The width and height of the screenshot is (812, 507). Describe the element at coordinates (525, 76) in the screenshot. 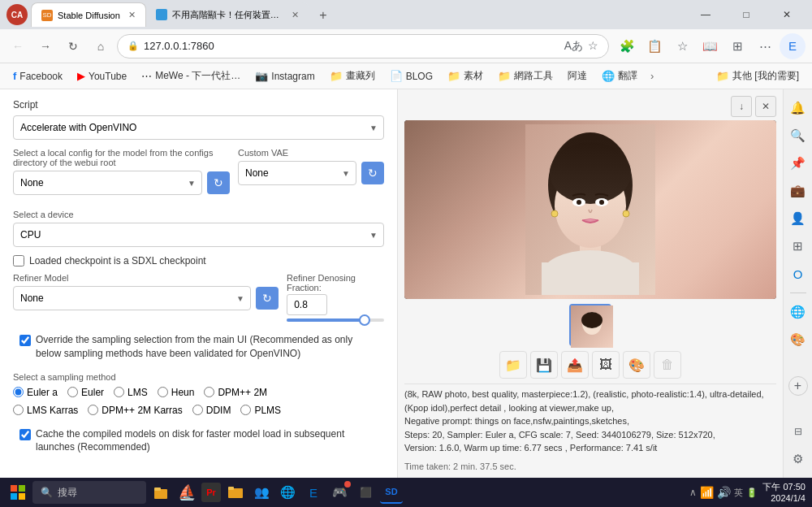

I see `bookmark-web-tools: 📁 網路工具` at that location.